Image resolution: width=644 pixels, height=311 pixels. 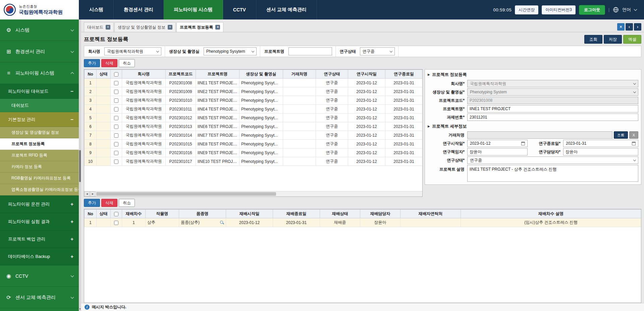 I want to click on delete-project-button: 삭제, so click(x=109, y=63).